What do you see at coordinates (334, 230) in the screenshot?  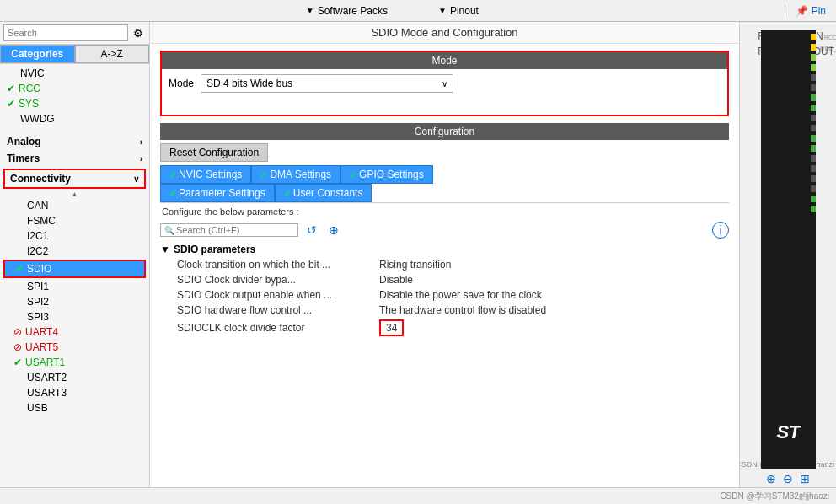 I see `params-expand-icon: ⊕` at bounding box center [334, 230].